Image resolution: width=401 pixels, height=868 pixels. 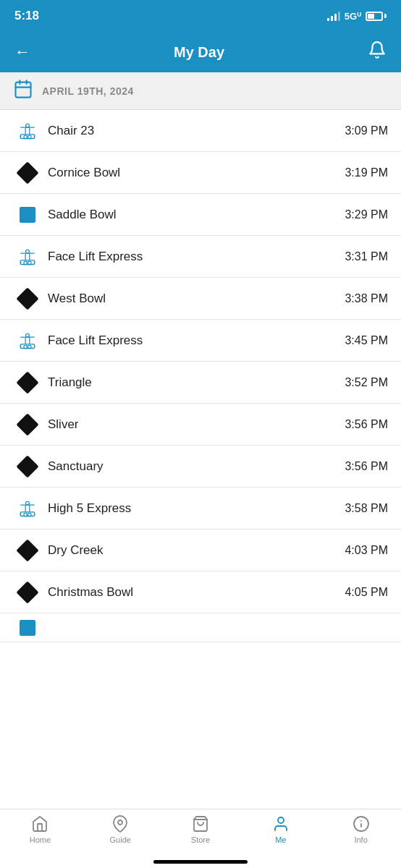 I want to click on activity-row-9: Sanctuary3:56 PM, so click(x=200, y=467).